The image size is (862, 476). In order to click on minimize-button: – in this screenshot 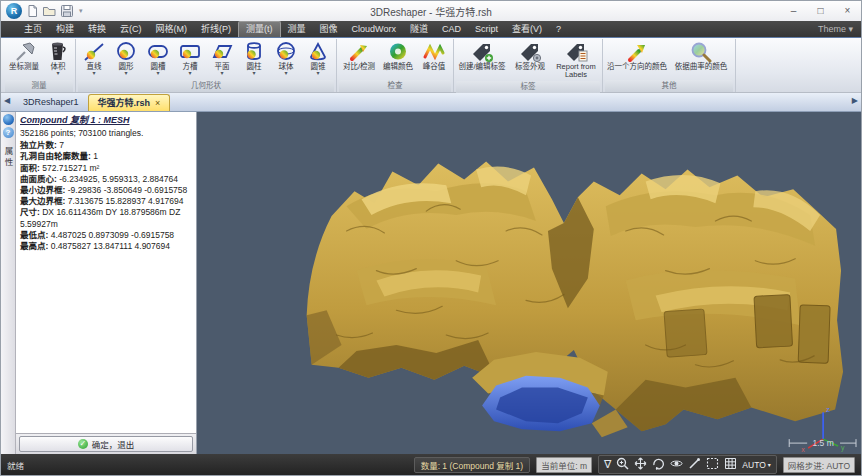, I will do `click(794, 11)`.